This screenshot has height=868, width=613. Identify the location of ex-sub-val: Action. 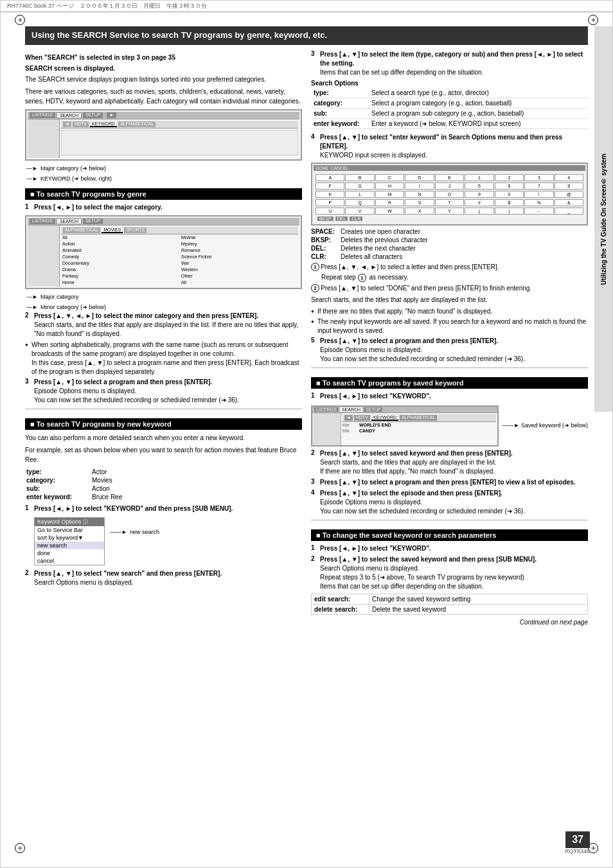
(104, 488).